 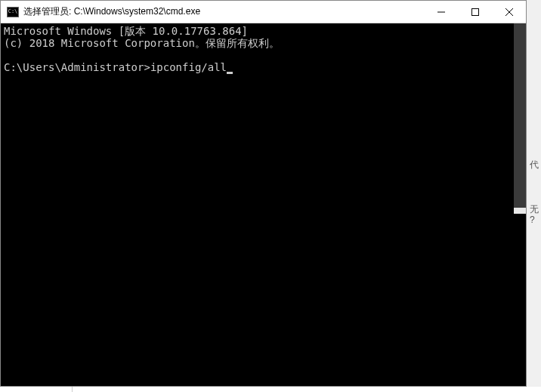 I want to click on minimize-button, so click(x=441, y=12).